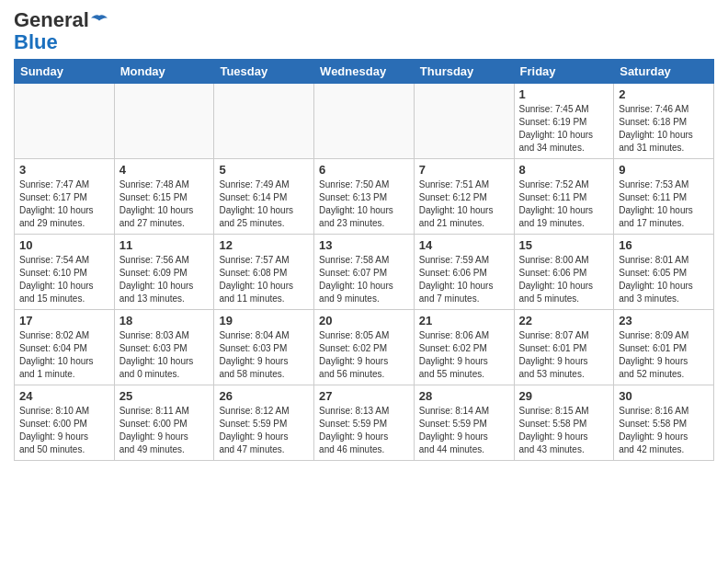 The image size is (728, 563). Describe the element at coordinates (164, 423) in the screenshot. I see `day-cell: 25Sunrise: 8:11 AM Sunset: 6:00 PM Dayli…` at that location.